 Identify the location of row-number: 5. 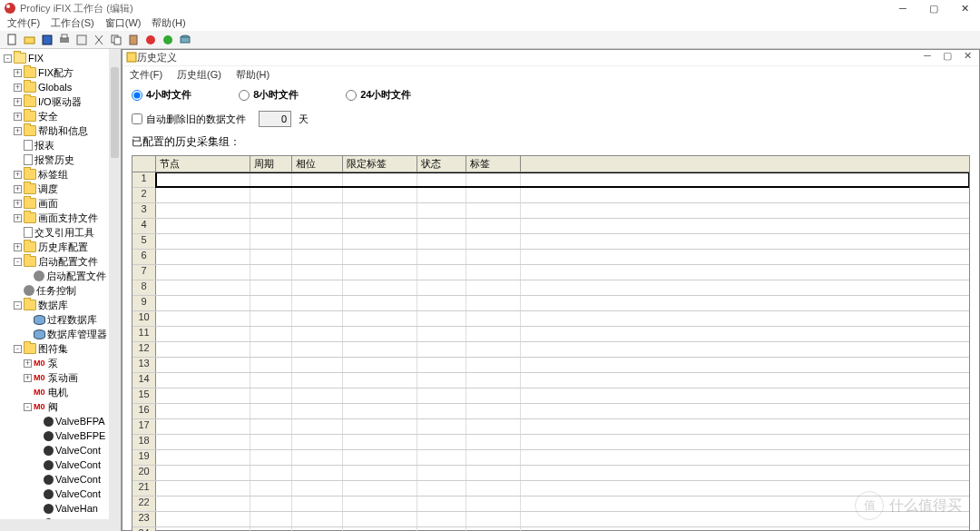
(144, 241).